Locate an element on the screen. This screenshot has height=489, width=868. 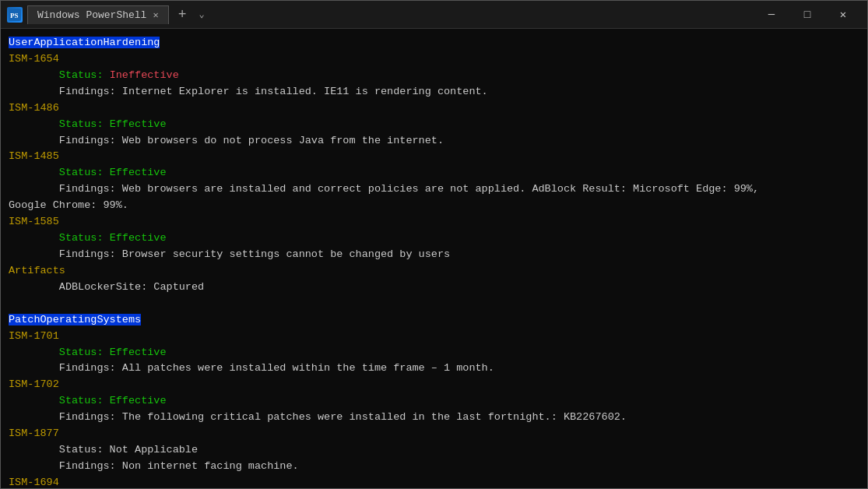
powershell-tab: Windows PowerShell ✕ is located at coordinates (98, 15).